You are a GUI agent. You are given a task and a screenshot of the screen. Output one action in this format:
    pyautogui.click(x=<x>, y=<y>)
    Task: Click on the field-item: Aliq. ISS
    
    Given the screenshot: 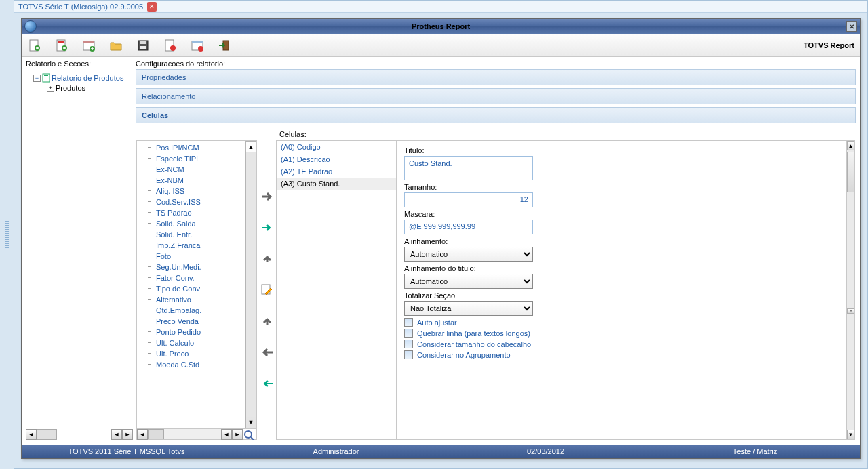 What is the action you would take?
    pyautogui.click(x=191, y=191)
    